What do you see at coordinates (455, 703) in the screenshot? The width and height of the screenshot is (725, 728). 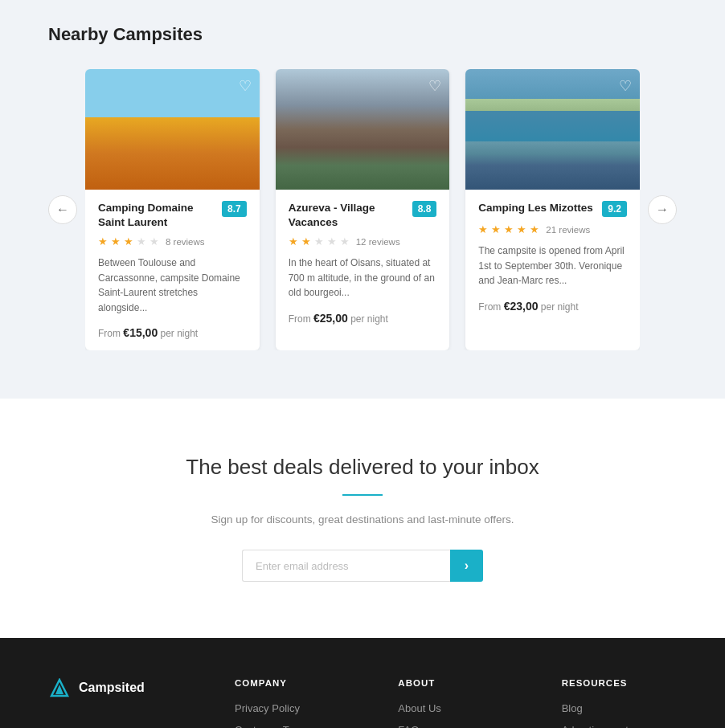 I see `footer-about-col: ABOUT About UsFAQs` at bounding box center [455, 703].